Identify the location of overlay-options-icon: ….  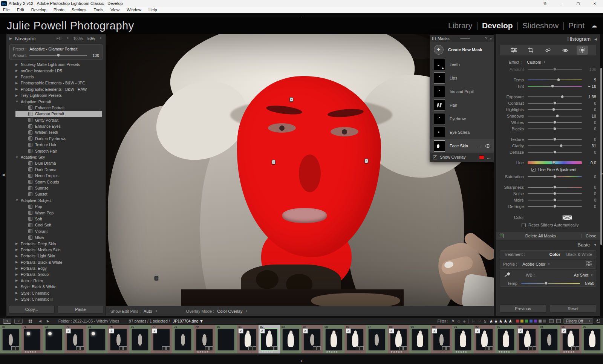
(489, 158).